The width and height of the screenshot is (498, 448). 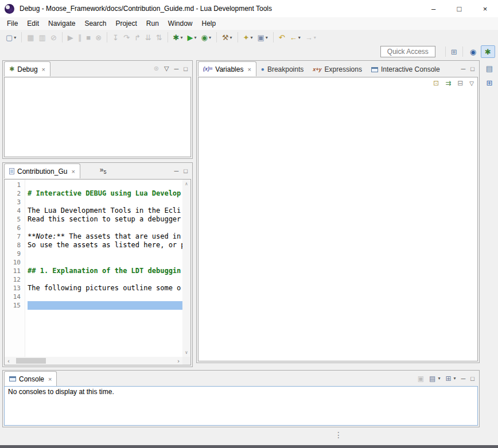 I want to click on scroll-down-icon: ∨, so click(x=187, y=352).